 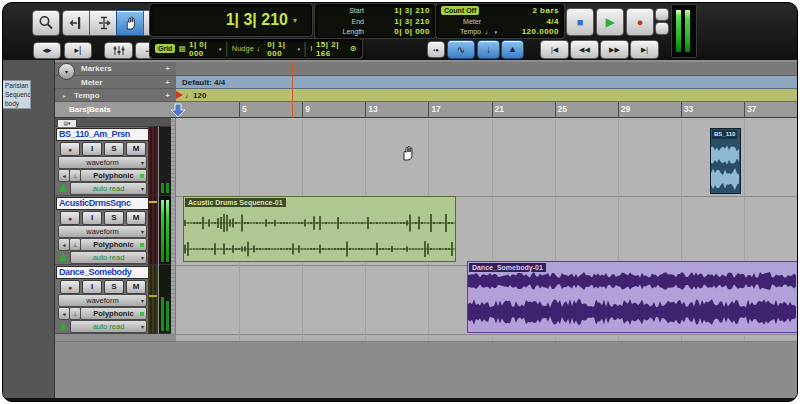 I want to click on record-button: ●, so click(x=640, y=22).